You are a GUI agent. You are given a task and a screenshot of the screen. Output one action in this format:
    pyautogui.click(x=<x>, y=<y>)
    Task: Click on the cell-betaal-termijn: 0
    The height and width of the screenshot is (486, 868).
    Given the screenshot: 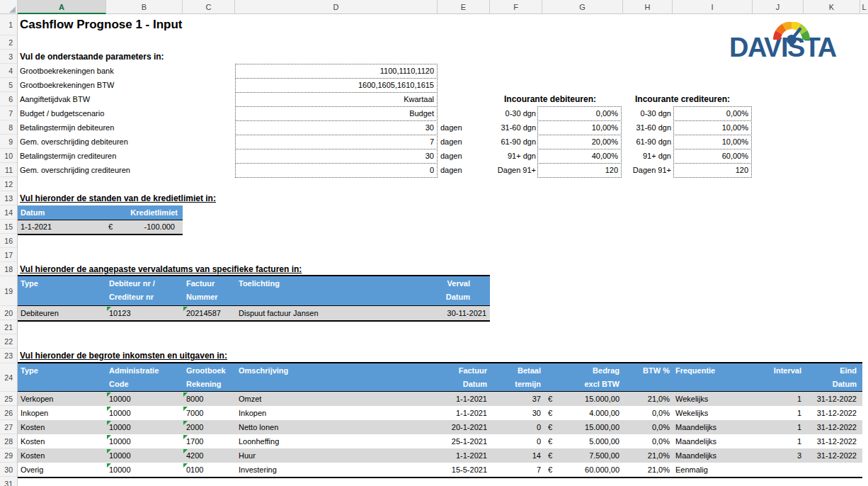 What is the action you would take?
    pyautogui.click(x=516, y=427)
    